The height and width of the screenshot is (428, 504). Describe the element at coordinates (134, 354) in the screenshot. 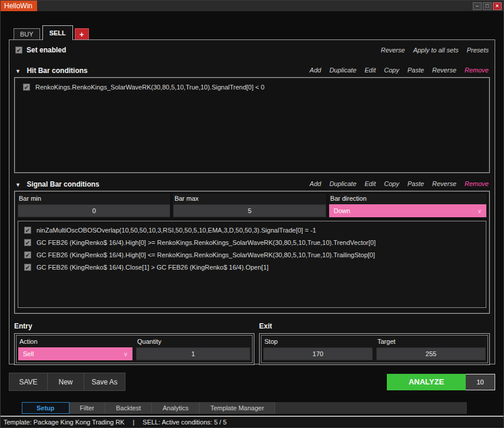

I see `entry-fields: Sell ∨ 1` at that location.